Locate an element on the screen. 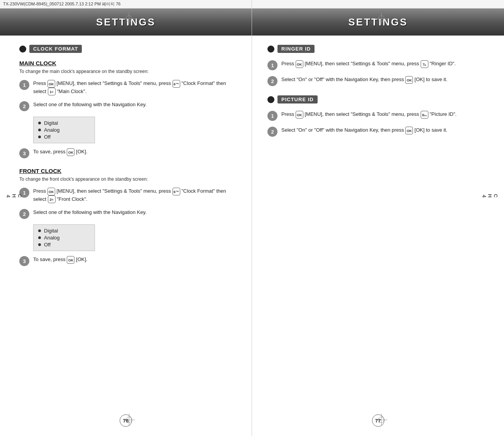 The height and width of the screenshot is (436, 504). ringer-id-label: RINGER ID is located at coordinates (296, 49).